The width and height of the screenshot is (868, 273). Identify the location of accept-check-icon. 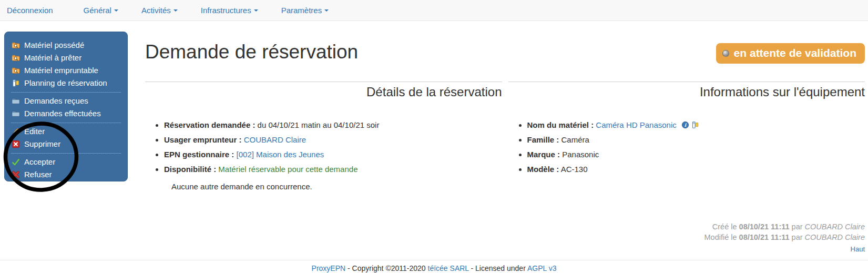
(16, 162).